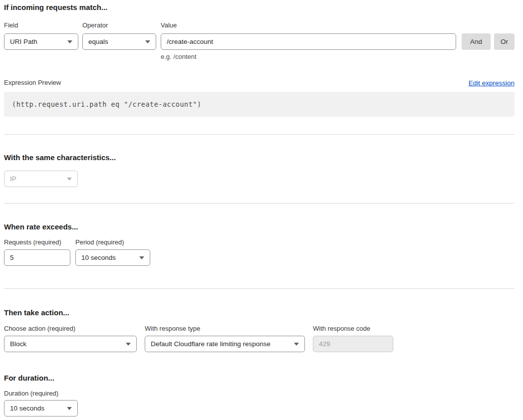  Describe the element at coordinates (337, 57) in the screenshot. I see `value-helper-text: e.g. /content` at that location.